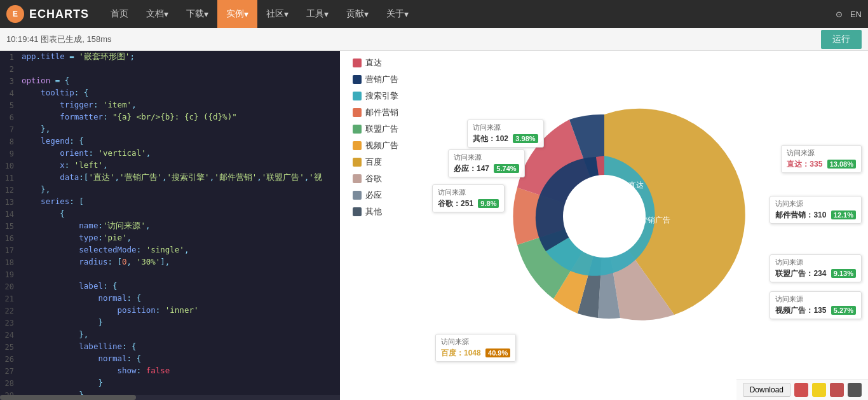  What do you see at coordinates (357, 146) in the screenshot?
I see `legend-color-shipin` at bounding box center [357, 146].